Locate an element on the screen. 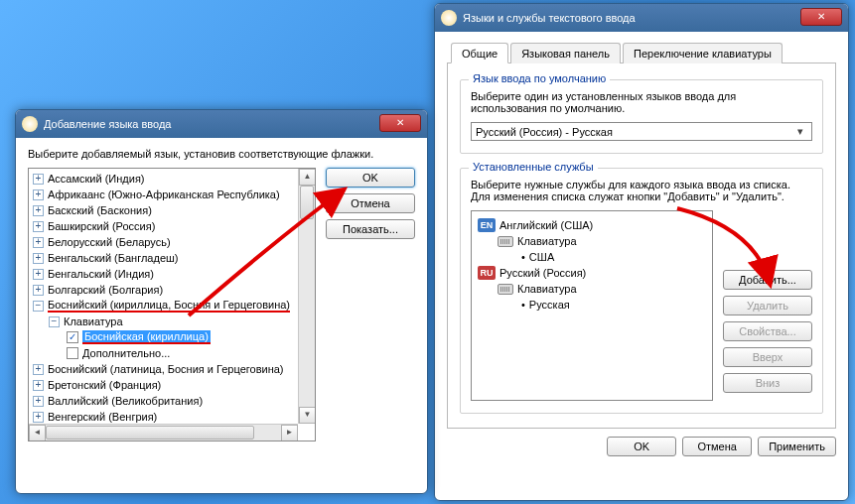  add-button: Добавить... is located at coordinates (768, 280).